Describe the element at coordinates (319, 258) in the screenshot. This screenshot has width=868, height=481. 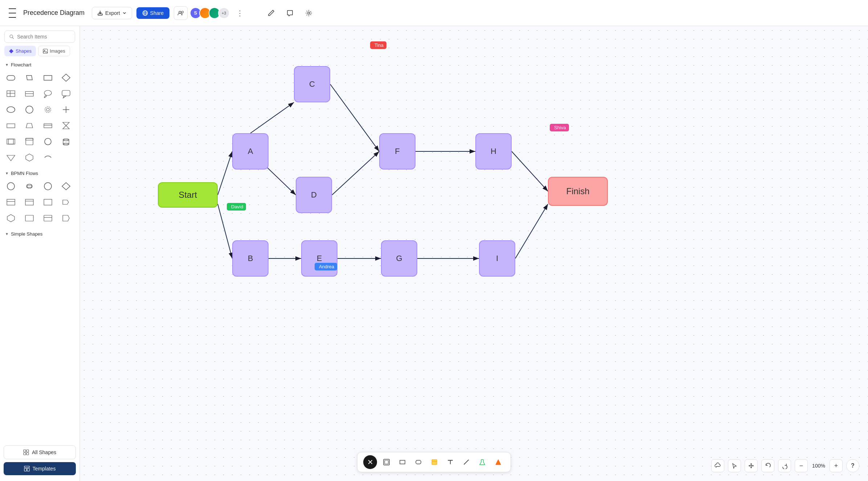
I see `node-e: E` at that location.